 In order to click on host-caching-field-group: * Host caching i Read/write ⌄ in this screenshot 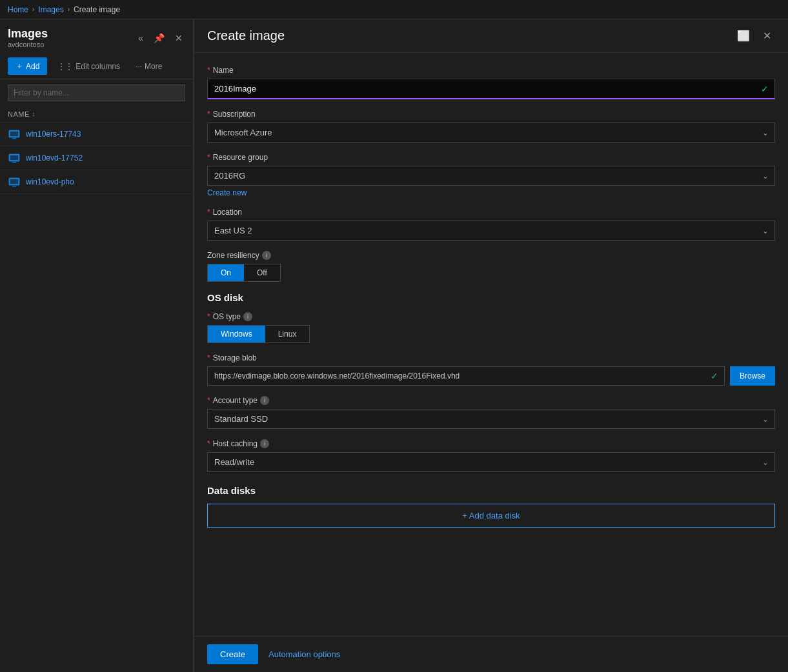, I will do `click(491, 455)`.